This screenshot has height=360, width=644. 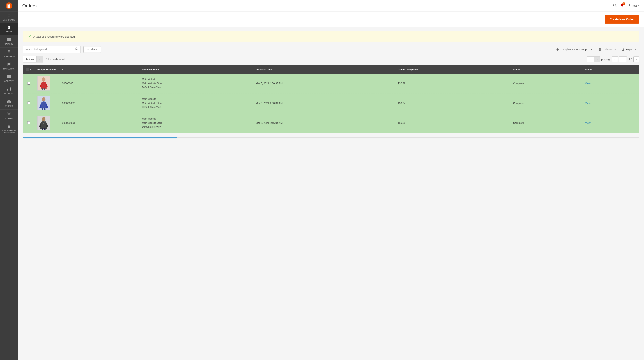 What do you see at coordinates (331, 50) in the screenshot?
I see `toolbar: Filters Complete Orders Templ... ▼ Colum…` at bounding box center [331, 50].